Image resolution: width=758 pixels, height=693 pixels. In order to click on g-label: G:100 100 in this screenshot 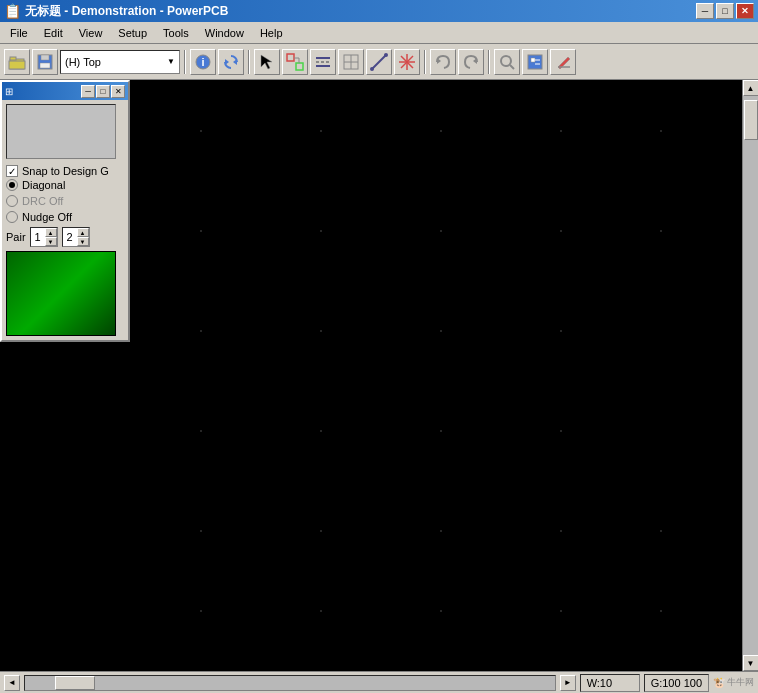, I will do `click(676, 683)`.